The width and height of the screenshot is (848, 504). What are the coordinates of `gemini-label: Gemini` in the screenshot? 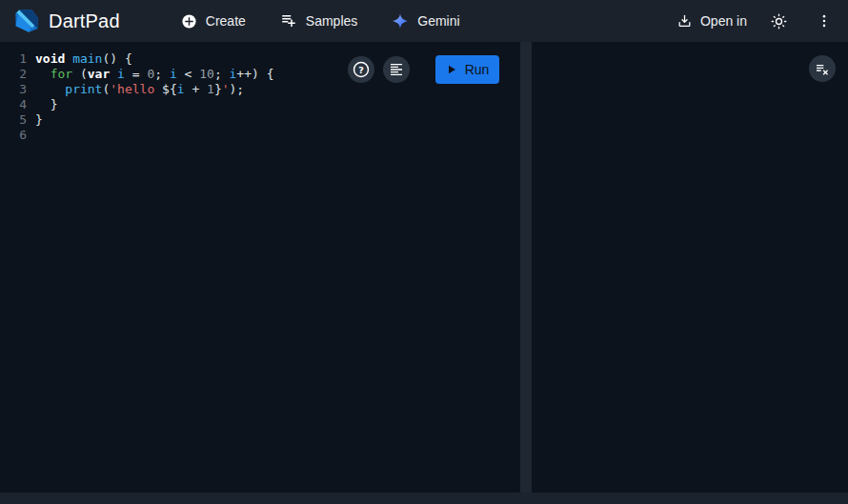 It's located at (438, 21).